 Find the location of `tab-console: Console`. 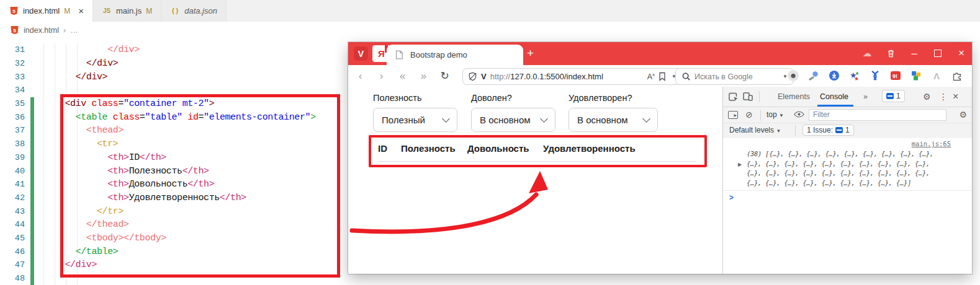

tab-console: Console is located at coordinates (834, 97).